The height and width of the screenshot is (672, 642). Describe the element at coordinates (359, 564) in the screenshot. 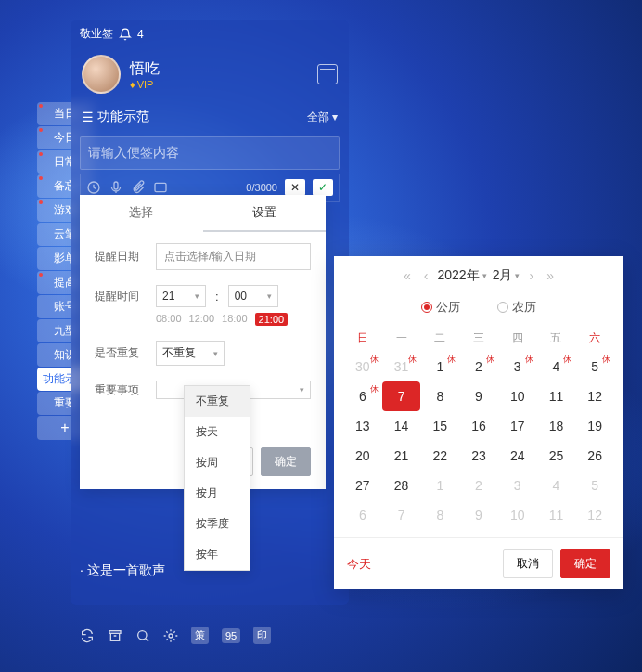

I see `today-link: 今天` at that location.